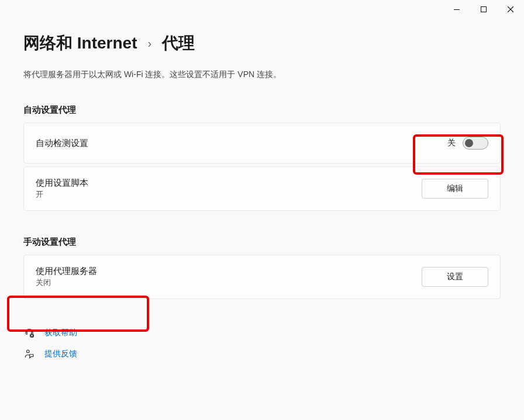 The height and width of the screenshot is (420, 524). Describe the element at coordinates (475, 143) in the screenshot. I see `auto-detect-toggle` at that location.